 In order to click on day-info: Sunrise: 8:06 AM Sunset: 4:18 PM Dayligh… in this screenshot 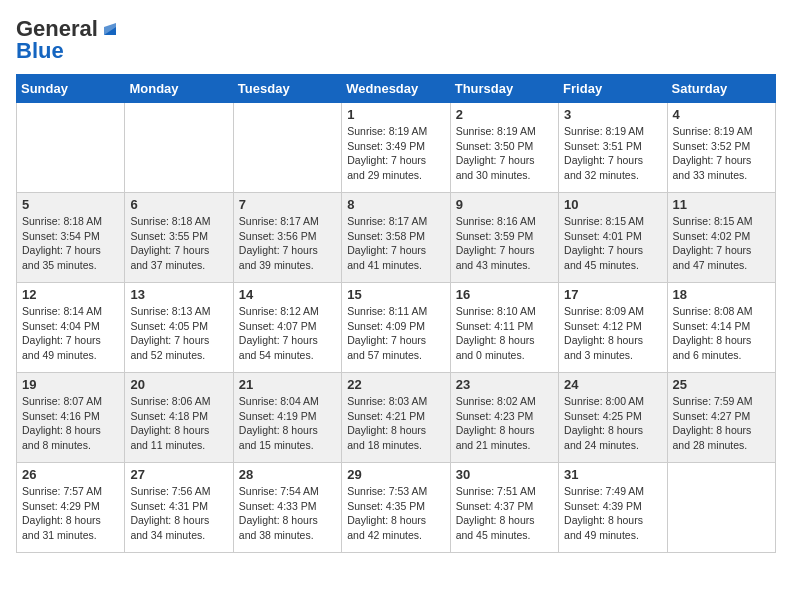, I will do `click(178, 424)`.